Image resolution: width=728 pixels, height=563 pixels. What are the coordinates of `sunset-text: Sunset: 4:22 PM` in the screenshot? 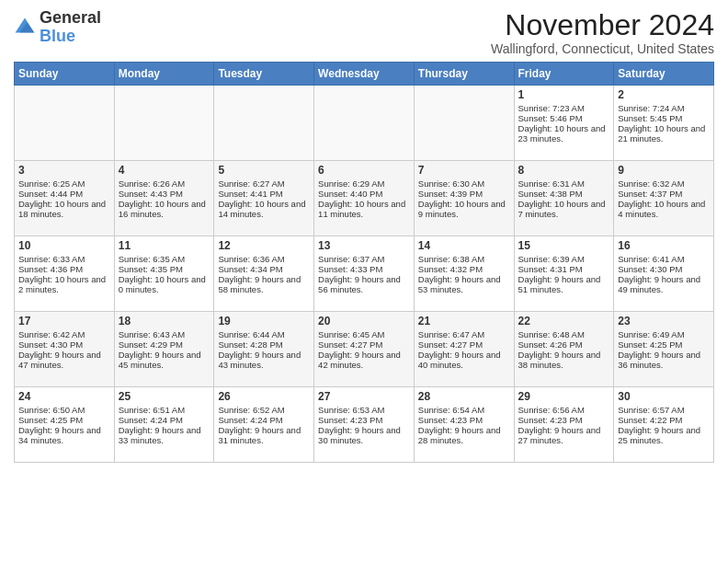 It's located at (650, 419).